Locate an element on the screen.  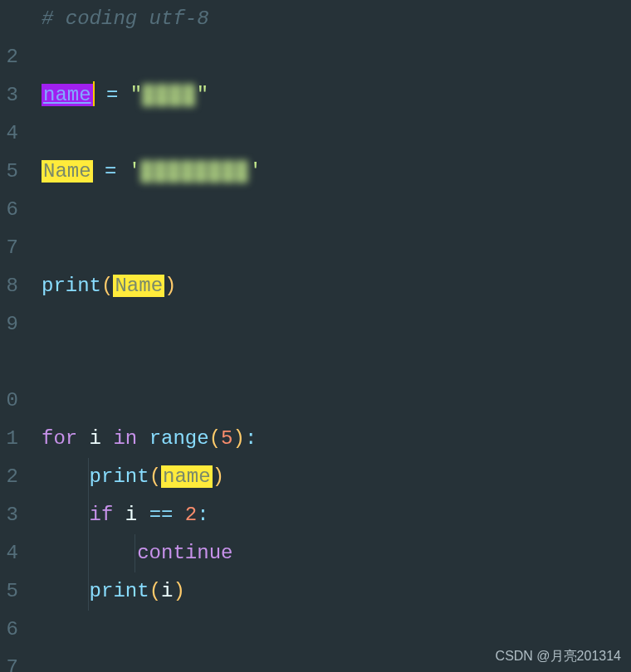
watermark-text: CSDN @月亮201314 is located at coordinates (558, 657).